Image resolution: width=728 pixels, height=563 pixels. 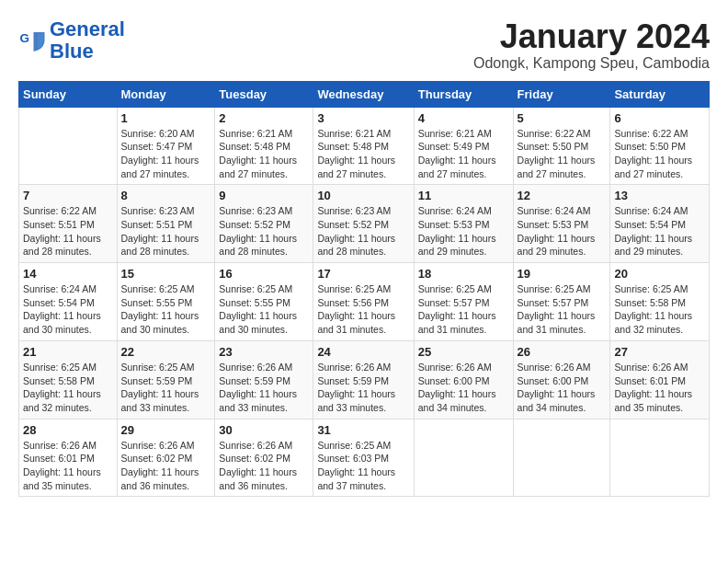 What do you see at coordinates (562, 302) in the screenshot?
I see `calendar-cell: 19Sunrise: 6:25 AM Sunset: 5:57 PM Dayli…` at bounding box center [562, 302].